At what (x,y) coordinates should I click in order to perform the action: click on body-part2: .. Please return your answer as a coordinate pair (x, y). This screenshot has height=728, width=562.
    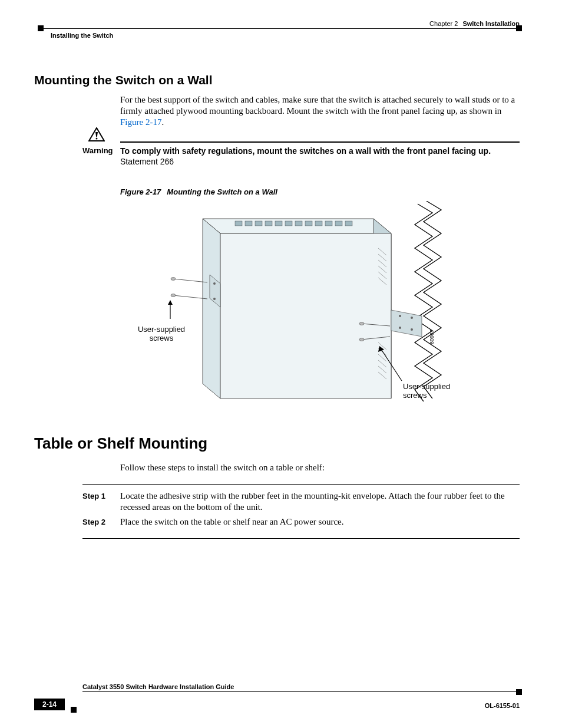
    Looking at the image, I should click on (163, 122).